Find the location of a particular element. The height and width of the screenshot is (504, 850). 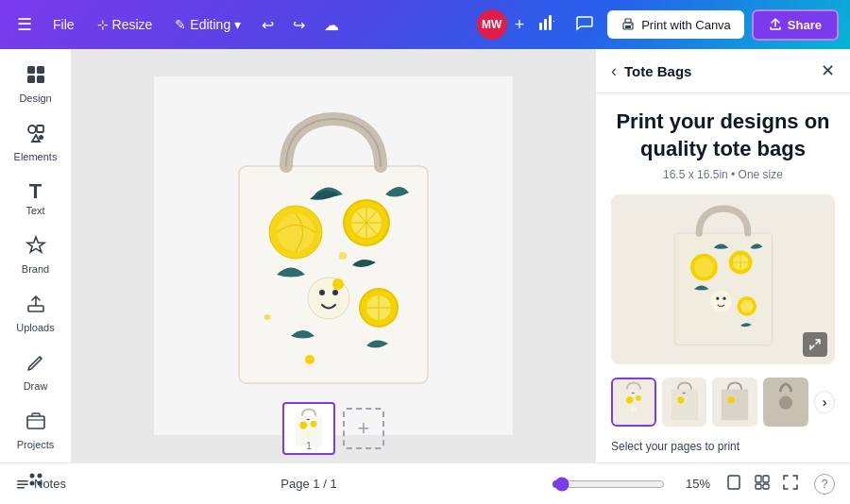

resize-icon: ⊹ is located at coordinates (103, 25).